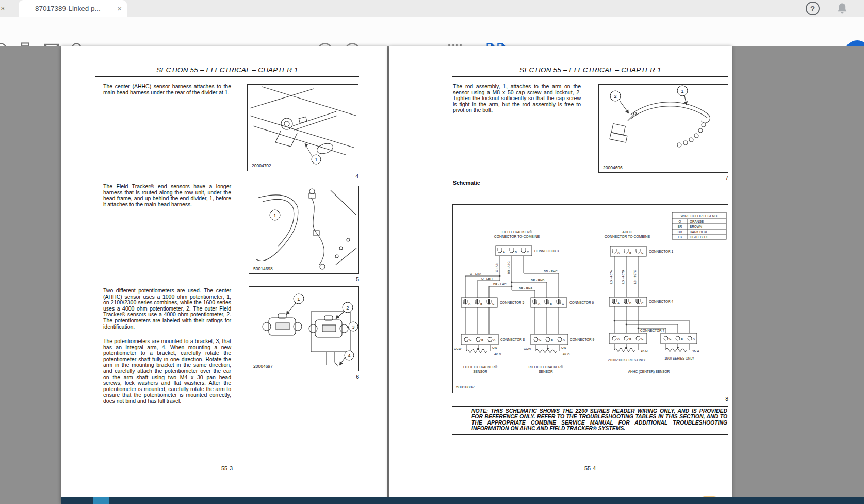 Image resolution: width=864 pixels, height=504 pixels. I want to click on figure-number: 4, so click(348, 176).